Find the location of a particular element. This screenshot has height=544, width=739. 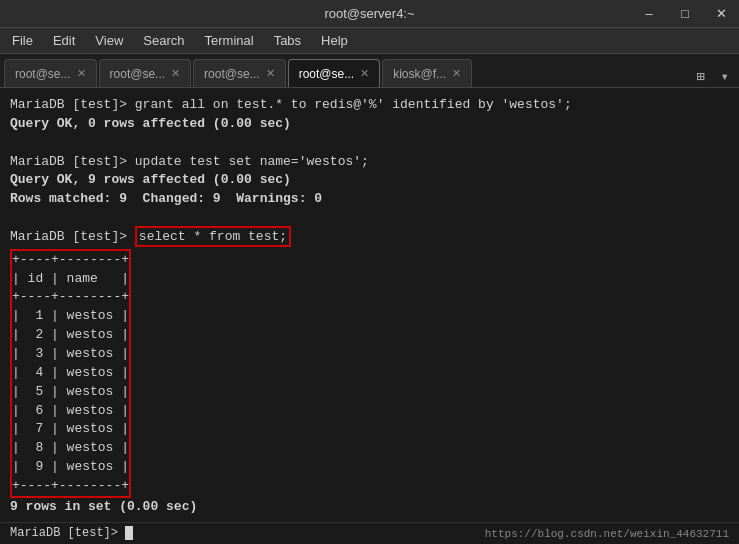

menu-terminal: Terminal is located at coordinates (230, 40).